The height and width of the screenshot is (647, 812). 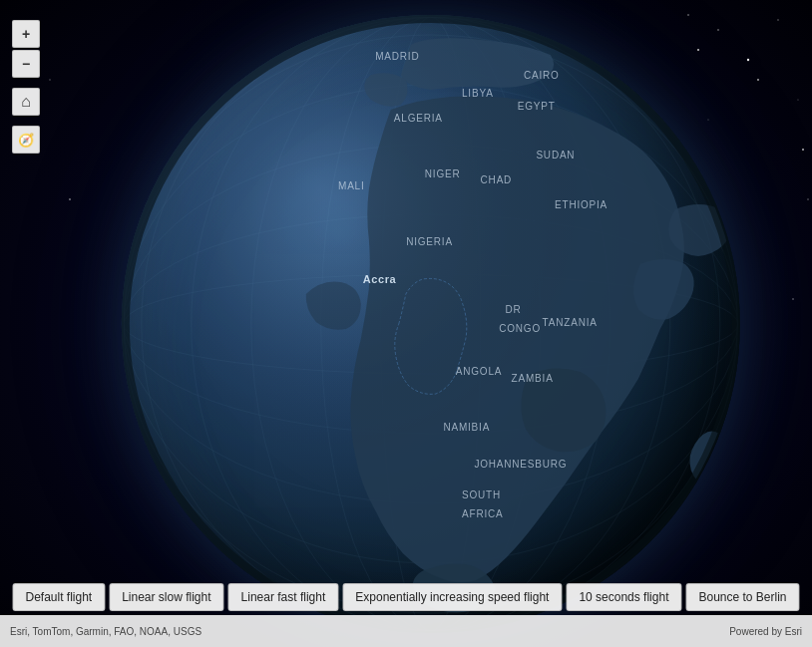 I want to click on linear-fast-flight-button: Linear fast flight, so click(x=283, y=597).